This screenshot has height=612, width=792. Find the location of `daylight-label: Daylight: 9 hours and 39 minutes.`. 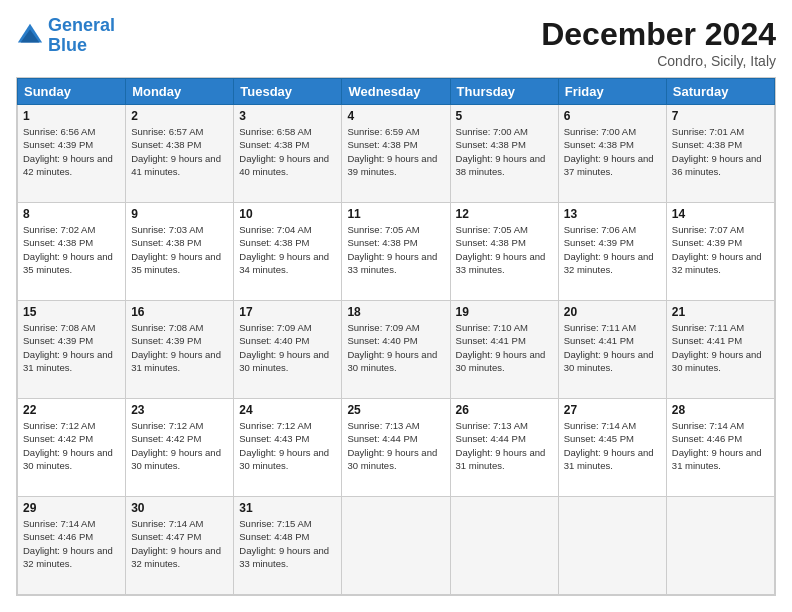

daylight-label: Daylight: 9 hours and 39 minutes. is located at coordinates (392, 165).